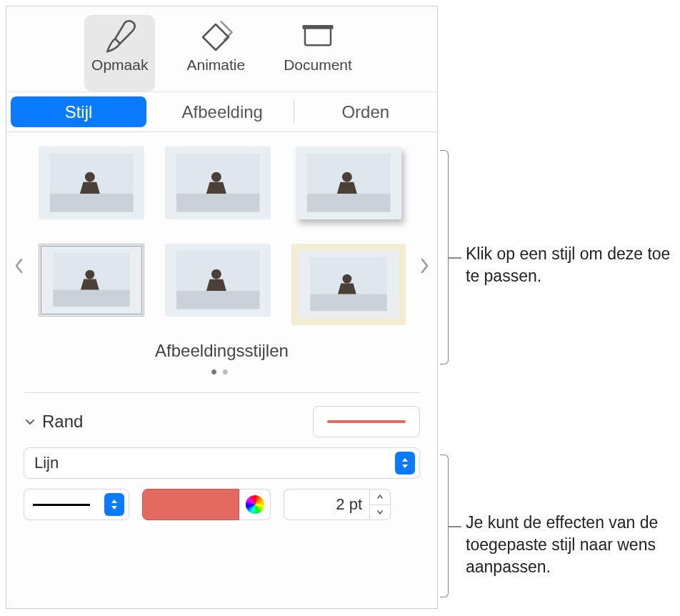 Image resolution: width=680 pixels, height=616 pixels. I want to click on tab-arrange: Orden, so click(366, 111).